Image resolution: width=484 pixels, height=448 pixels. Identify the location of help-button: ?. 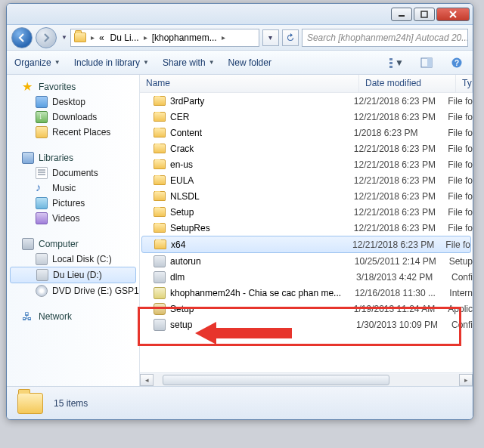
(457, 63).